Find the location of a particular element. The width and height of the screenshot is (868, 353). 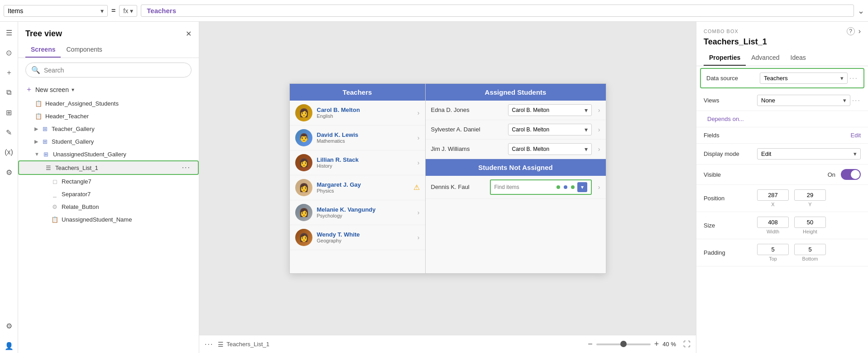

props-row-data-source: Data source Teachers ▾ ··· is located at coordinates (782, 78).